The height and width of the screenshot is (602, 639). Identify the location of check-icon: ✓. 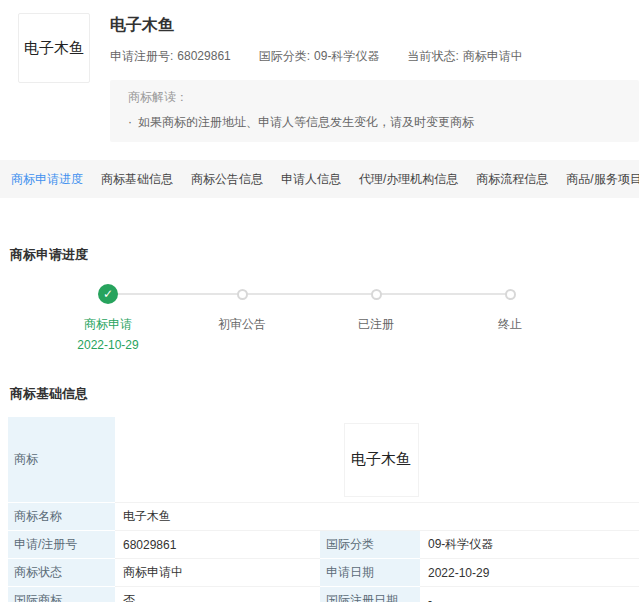
(108, 294).